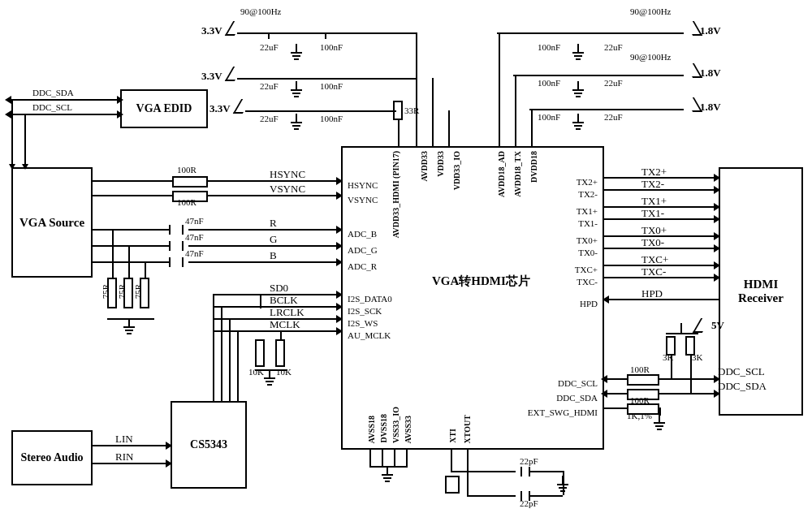  What do you see at coordinates (106, 291) in the screenshot?
I see `r75-1: 75R` at bounding box center [106, 291].